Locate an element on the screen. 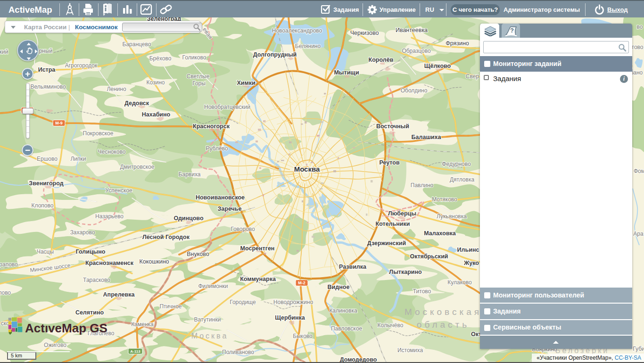  svg-text: Щёлково is located at coordinates (438, 66).